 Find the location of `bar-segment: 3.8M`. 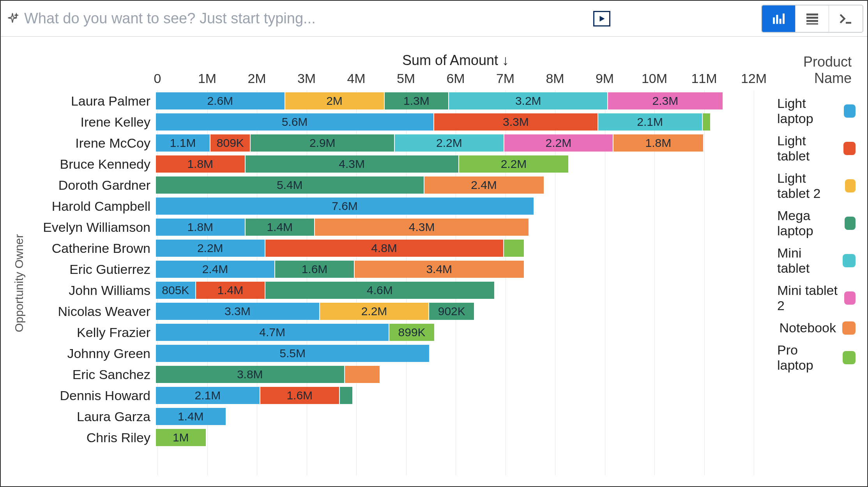

bar-segment: 3.8M is located at coordinates (250, 374).